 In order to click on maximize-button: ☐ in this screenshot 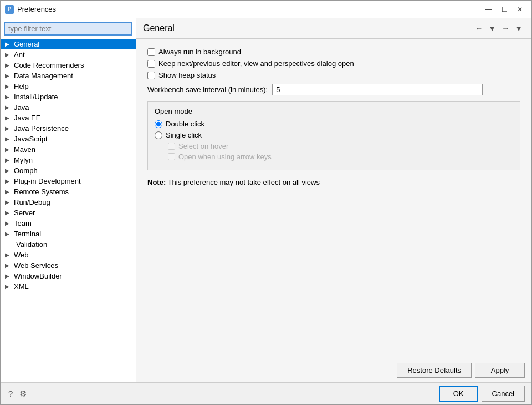, I will do `click(504, 9)`.